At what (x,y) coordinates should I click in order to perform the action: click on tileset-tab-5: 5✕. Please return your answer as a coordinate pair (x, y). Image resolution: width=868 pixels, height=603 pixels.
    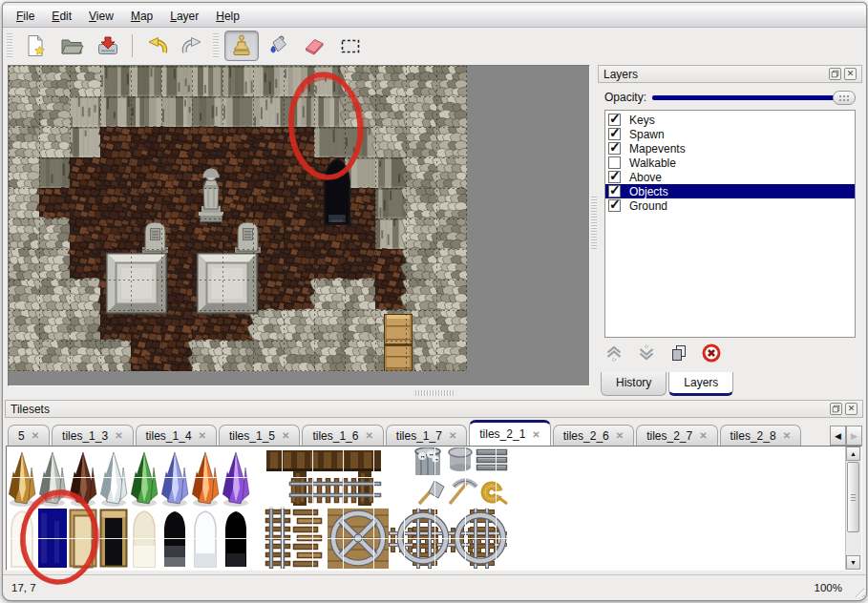
    Looking at the image, I should click on (29, 435).